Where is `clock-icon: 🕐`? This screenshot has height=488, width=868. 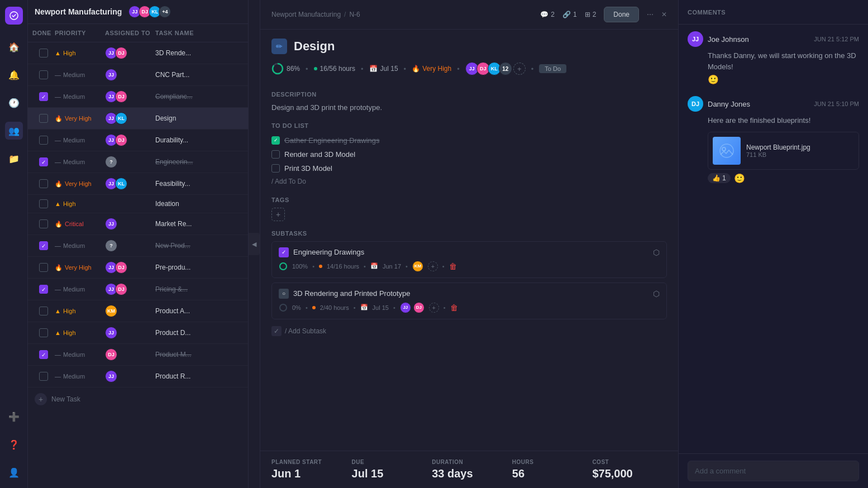
clock-icon: 🕐 is located at coordinates (14, 103).